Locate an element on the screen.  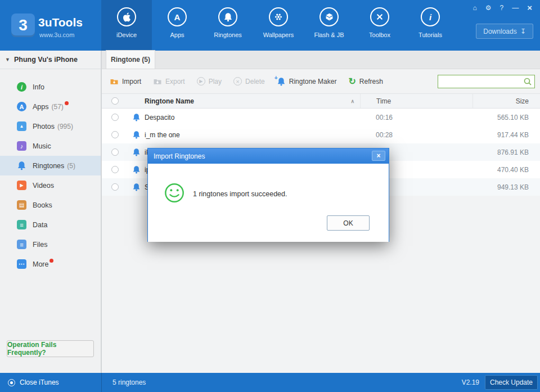
search-input is located at coordinates (486, 82).